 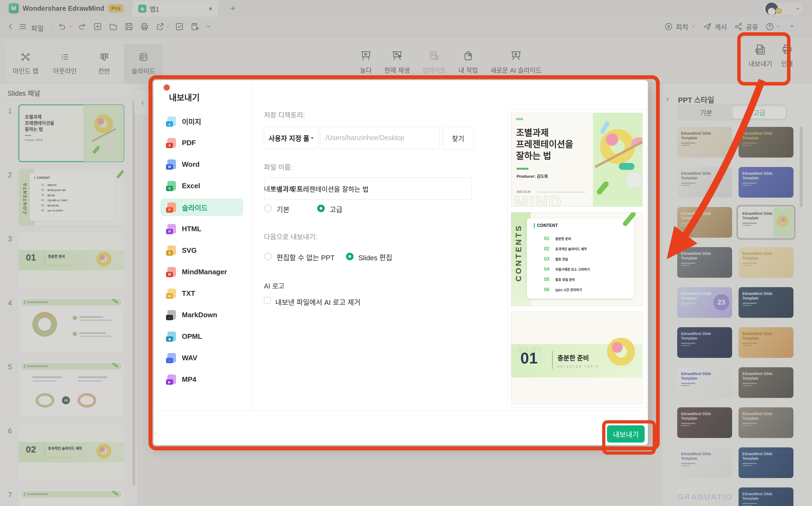 What do you see at coordinates (189, 143) in the screenshot?
I see `format-label: PDF` at bounding box center [189, 143].